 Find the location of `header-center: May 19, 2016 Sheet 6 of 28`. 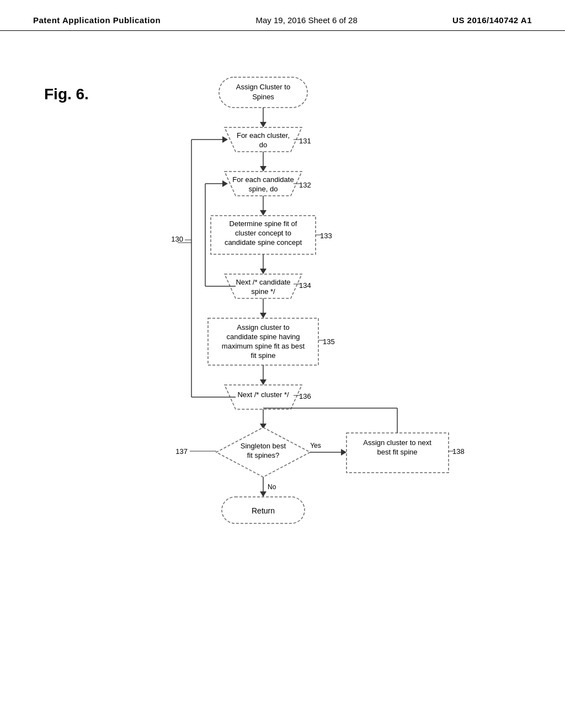

header-center: May 19, 2016 Sheet 6 of 28 is located at coordinates (306, 20).